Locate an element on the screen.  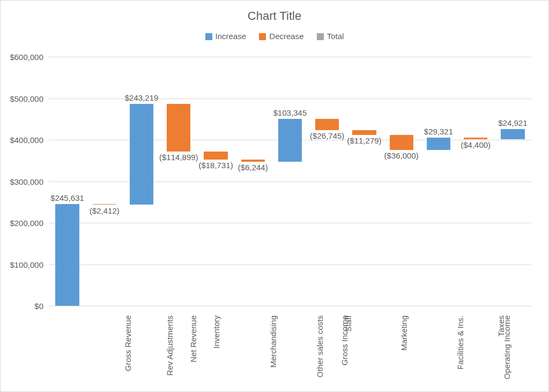
data-label: $29,321 is located at coordinates (439, 132).